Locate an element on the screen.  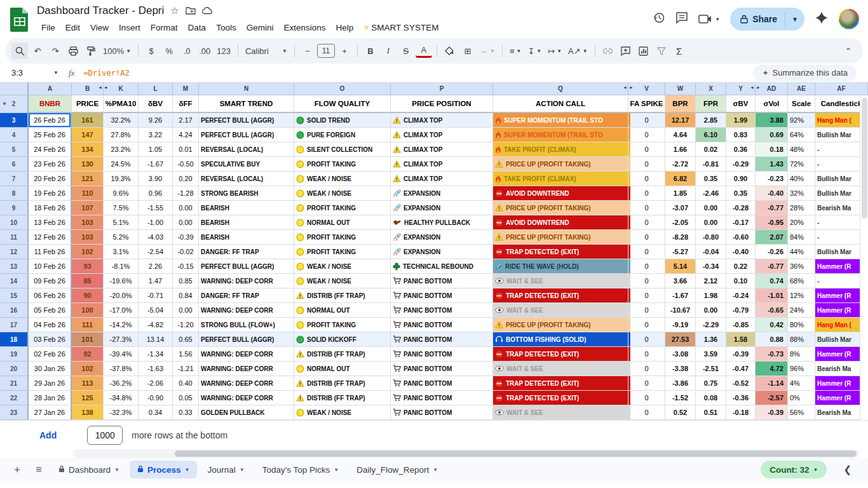
cell-Y12: -0.40 is located at coordinates (741, 252).